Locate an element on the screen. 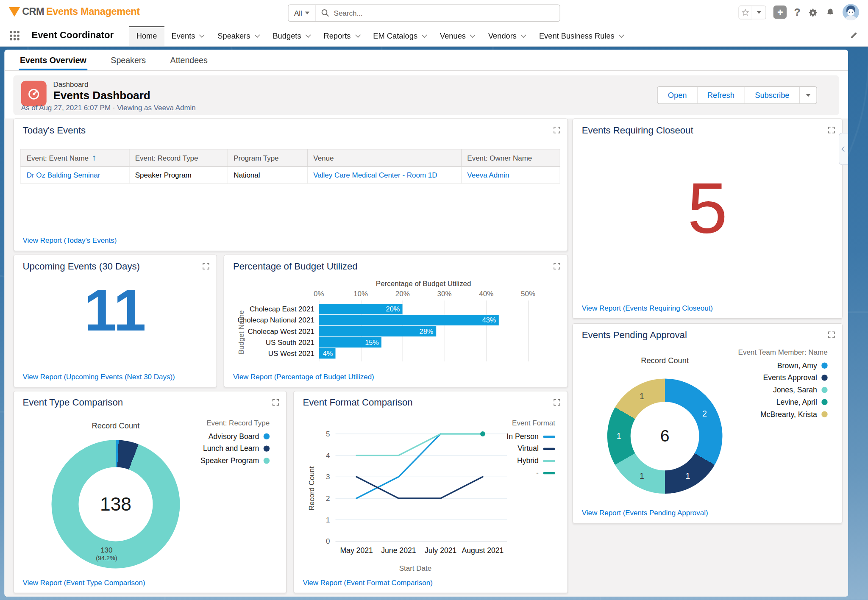  notifications-button is located at coordinates (830, 12).